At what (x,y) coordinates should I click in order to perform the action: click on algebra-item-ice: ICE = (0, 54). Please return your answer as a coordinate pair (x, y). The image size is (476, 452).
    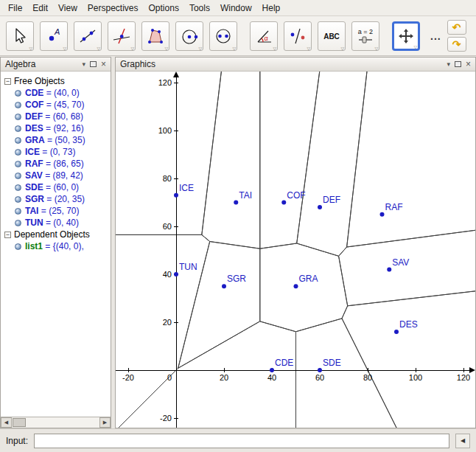
    Looking at the image, I should click on (57, 152).